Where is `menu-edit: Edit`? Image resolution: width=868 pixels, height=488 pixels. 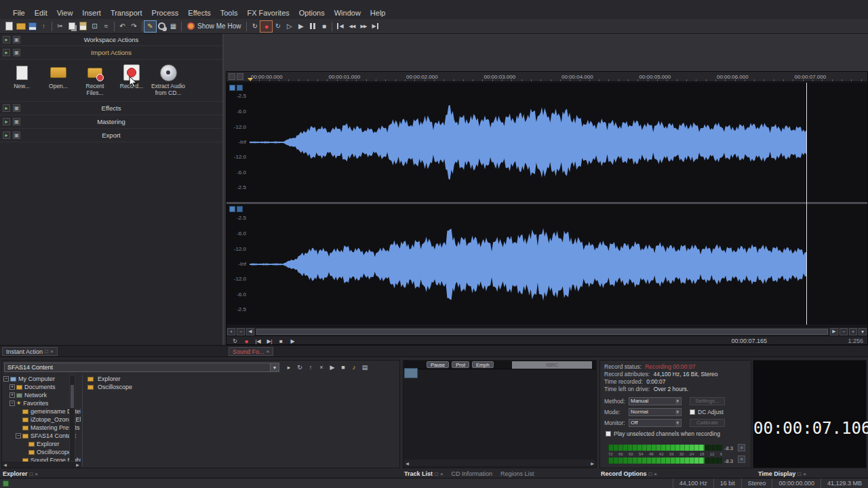
menu-edit: Edit is located at coordinates (41, 13).